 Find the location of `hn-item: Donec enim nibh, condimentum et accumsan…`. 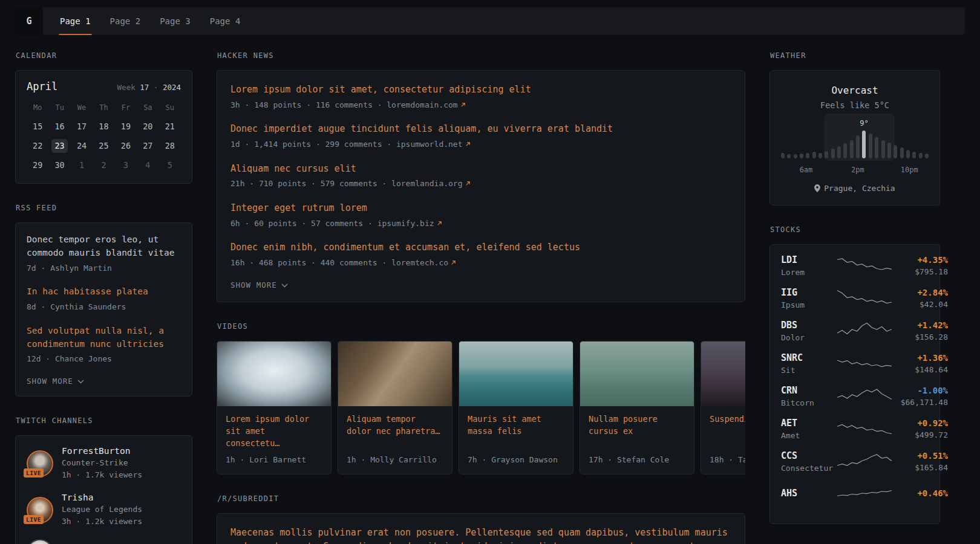

hn-item: Donec enim nibh, condimentum et accumsan… is located at coordinates (481, 254).